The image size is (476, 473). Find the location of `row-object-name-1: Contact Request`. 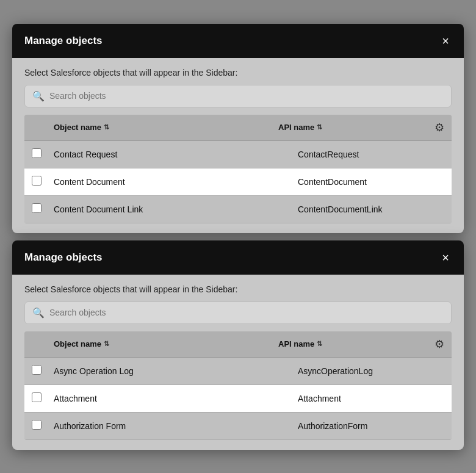

row-object-name-1: Contact Request is located at coordinates (176, 154).